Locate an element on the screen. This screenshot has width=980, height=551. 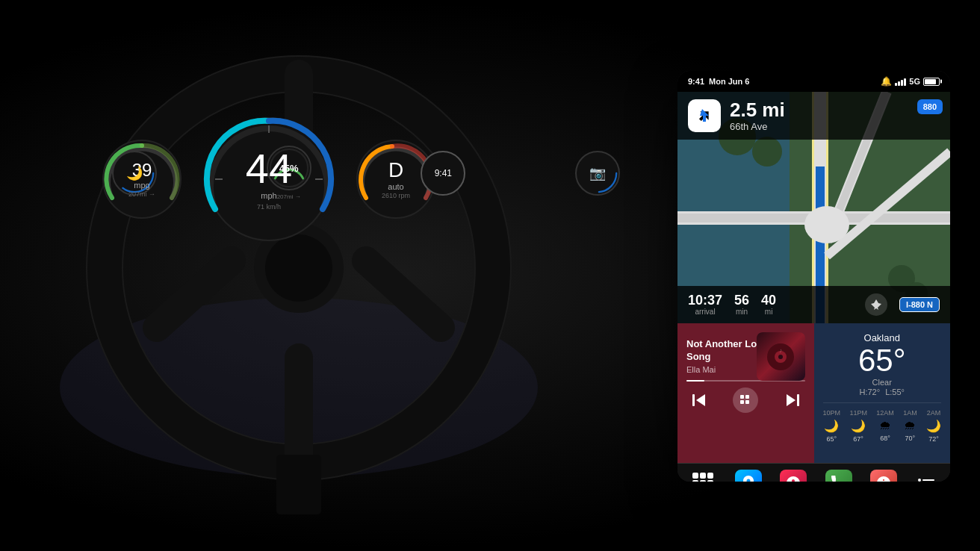
highway-sign: I-880 N is located at coordinates (919, 305).